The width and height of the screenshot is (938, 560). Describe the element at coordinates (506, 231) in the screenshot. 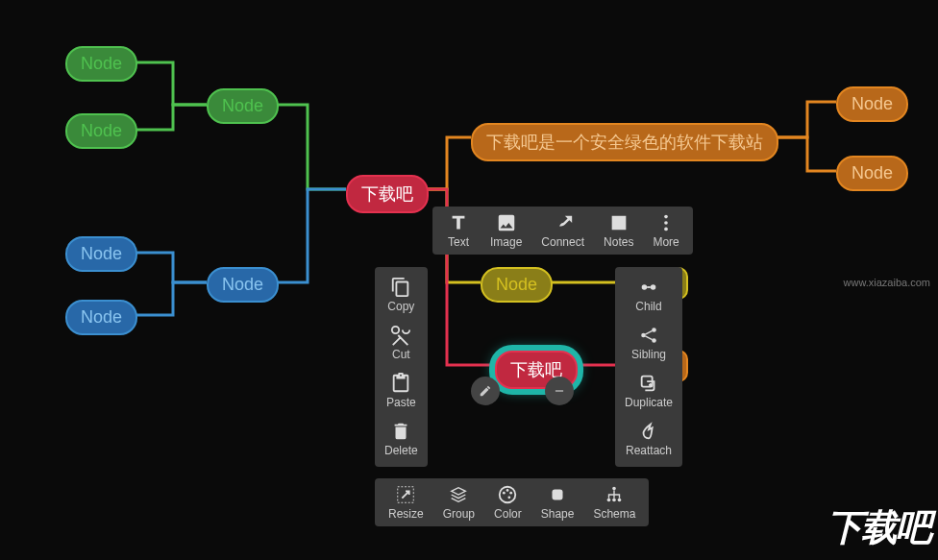

I see `image-button: Image` at that location.